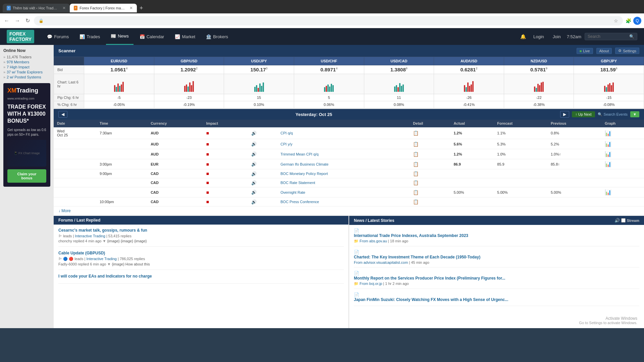  Describe the element at coordinates (343, 154) in the screenshot. I see `event-name-3: Trimmed Mean CPI q/q` at that location.